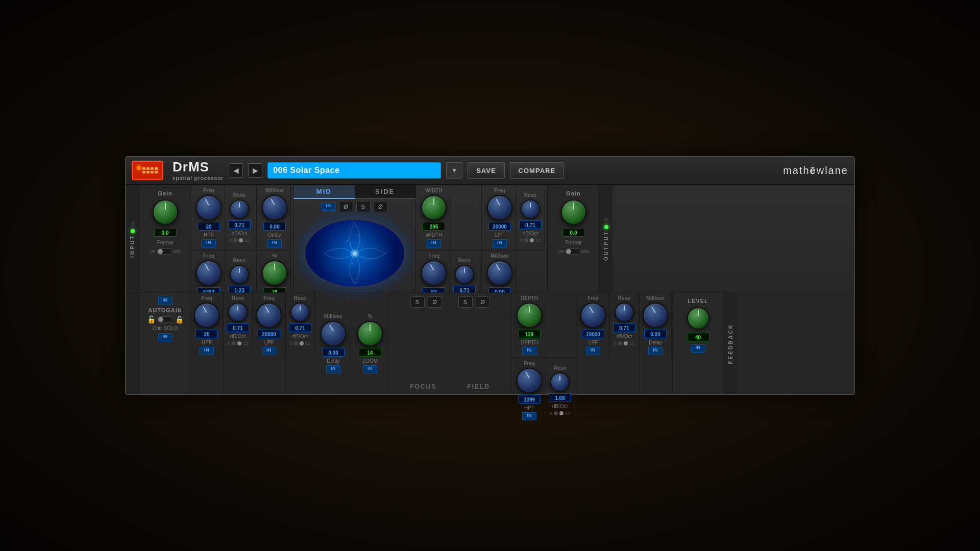  What do you see at coordinates (454, 170) in the screenshot?
I see `preset-dropdown-button: ▼` at bounding box center [454, 170].